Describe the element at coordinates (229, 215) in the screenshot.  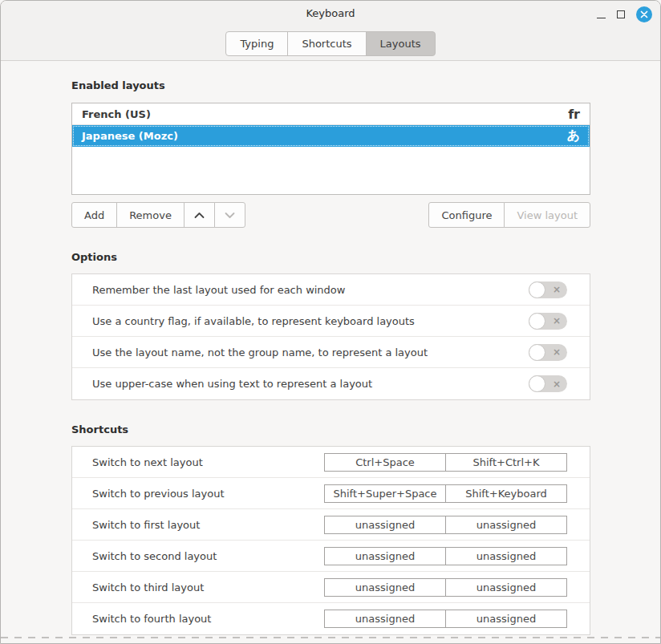
I see `move-layout-down-button` at that location.